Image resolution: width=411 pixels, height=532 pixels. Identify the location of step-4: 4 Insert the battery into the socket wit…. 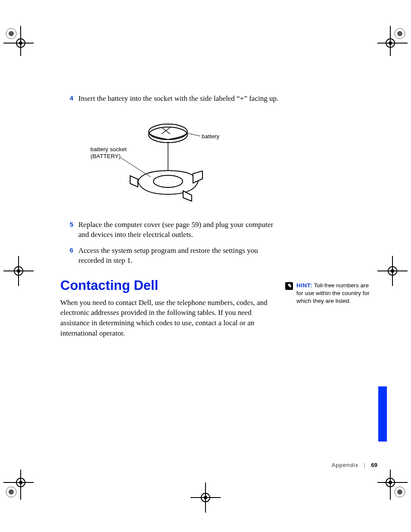
(170, 99).